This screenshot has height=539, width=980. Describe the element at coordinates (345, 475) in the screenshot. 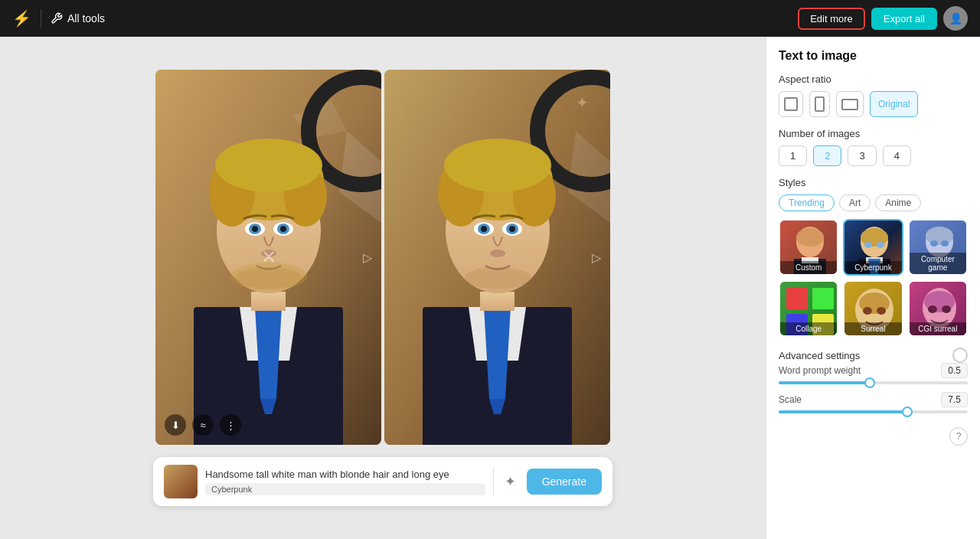

I see `prompt-text: Handsome tall white man with blonde hair…` at that location.